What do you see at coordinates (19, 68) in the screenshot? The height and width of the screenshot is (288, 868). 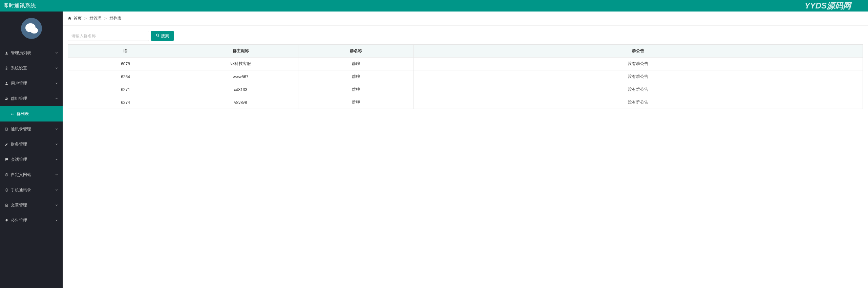 I see `sidebar-item-label: 系统设置` at bounding box center [19, 68].